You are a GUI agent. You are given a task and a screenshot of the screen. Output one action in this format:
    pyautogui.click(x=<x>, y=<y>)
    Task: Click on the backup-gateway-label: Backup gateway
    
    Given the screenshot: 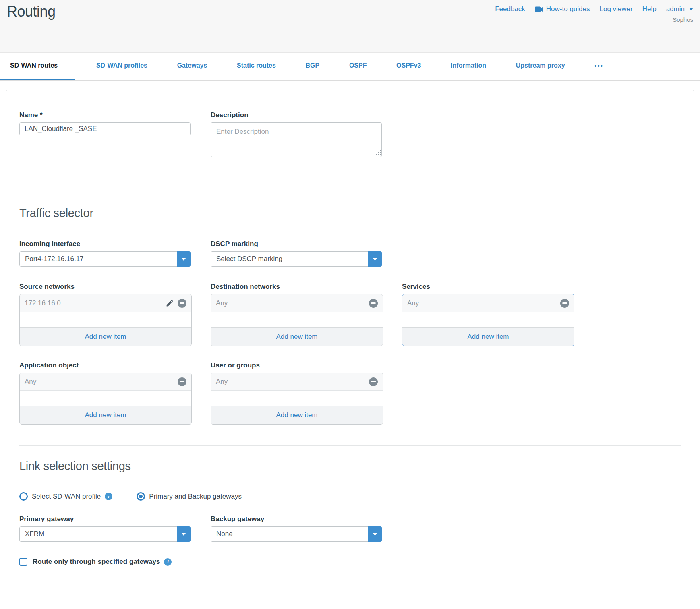 What is the action you would take?
    pyautogui.click(x=297, y=519)
    